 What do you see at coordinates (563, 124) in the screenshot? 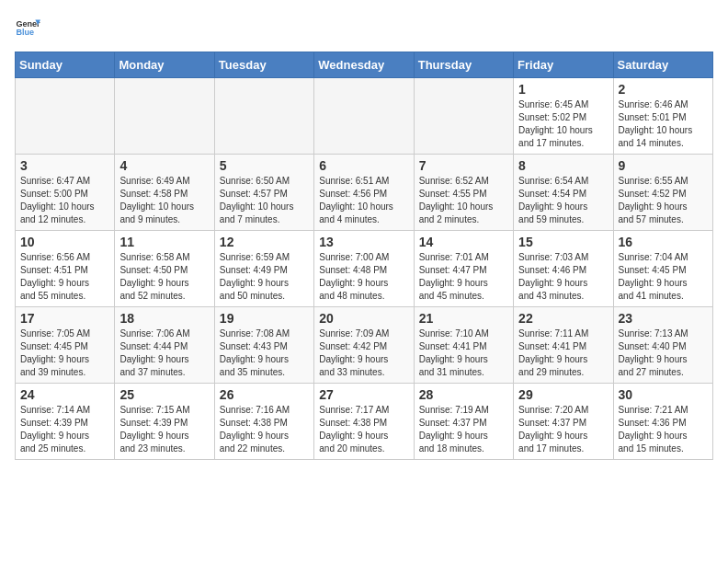
I see `day-info: Sunrise: 6:45 AM Sunset: 5:02 PM Dayligh…` at bounding box center [563, 124].